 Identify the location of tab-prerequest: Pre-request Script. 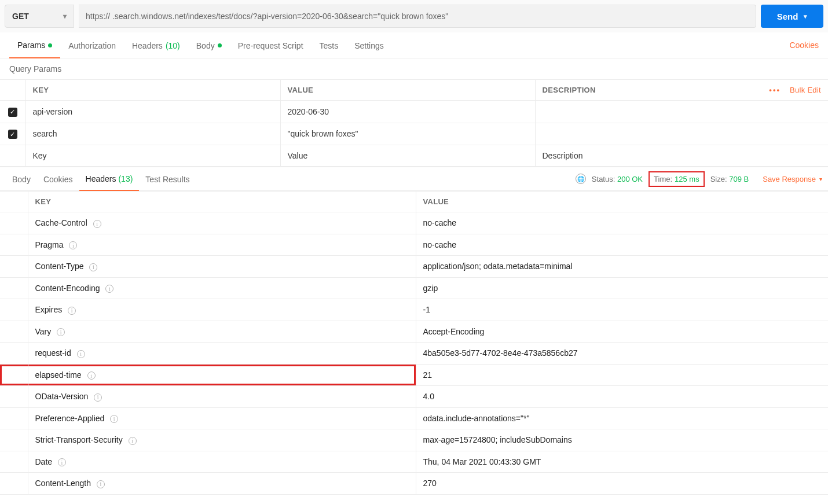
(271, 45).